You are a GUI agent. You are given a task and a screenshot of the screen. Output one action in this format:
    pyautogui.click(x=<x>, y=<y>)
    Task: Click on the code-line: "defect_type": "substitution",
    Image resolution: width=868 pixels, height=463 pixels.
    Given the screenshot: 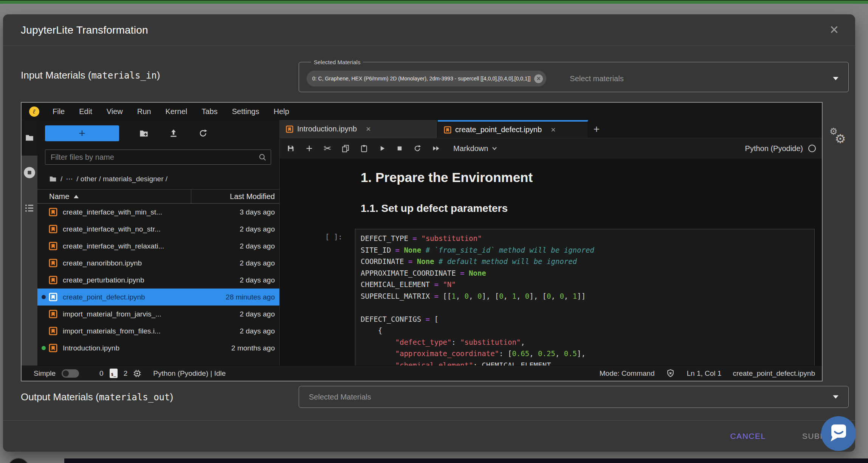 What is the action you would take?
    pyautogui.click(x=585, y=342)
    